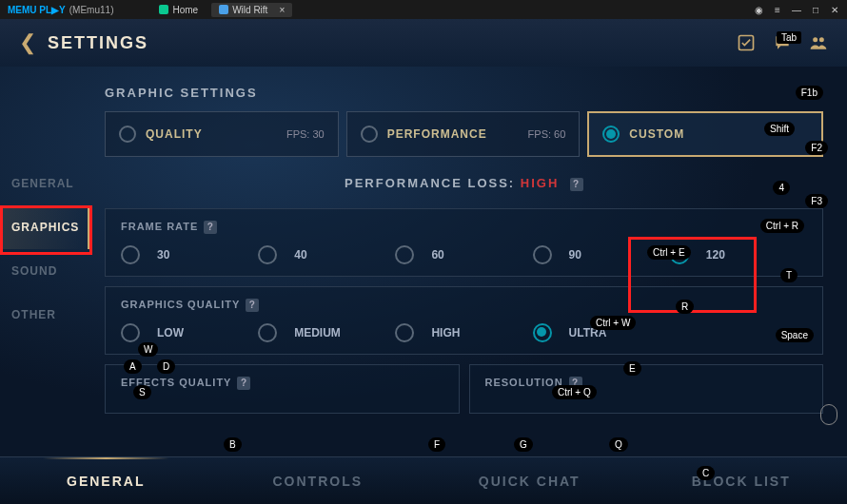 This screenshot has height=504, width=847. What do you see at coordinates (746, 43) in the screenshot?
I see `checklist-icon` at bounding box center [746, 43].